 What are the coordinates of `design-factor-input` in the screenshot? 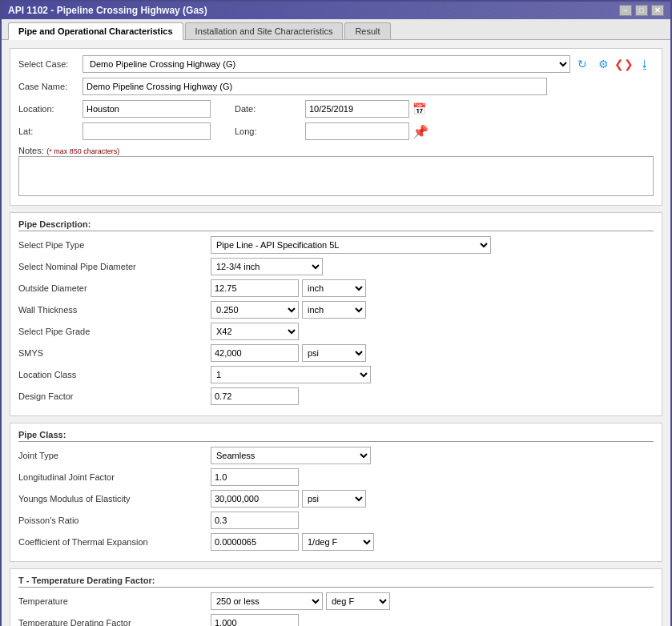 It's located at (255, 396).